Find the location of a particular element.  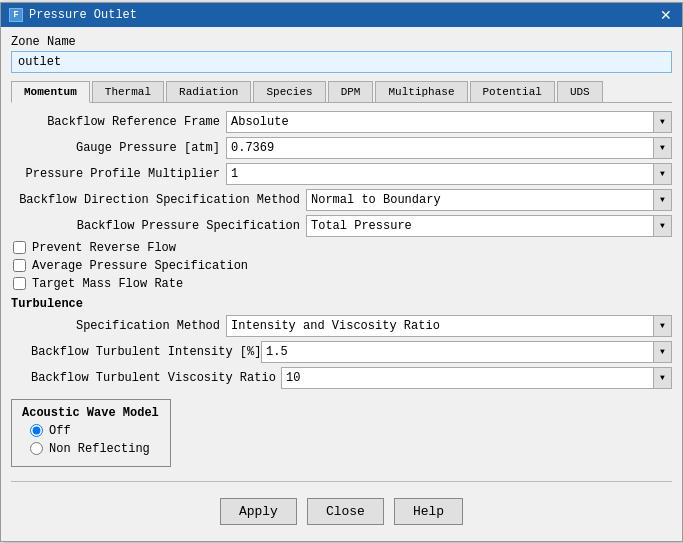

backflow-pressure-arrow: ▼ is located at coordinates (663, 226).